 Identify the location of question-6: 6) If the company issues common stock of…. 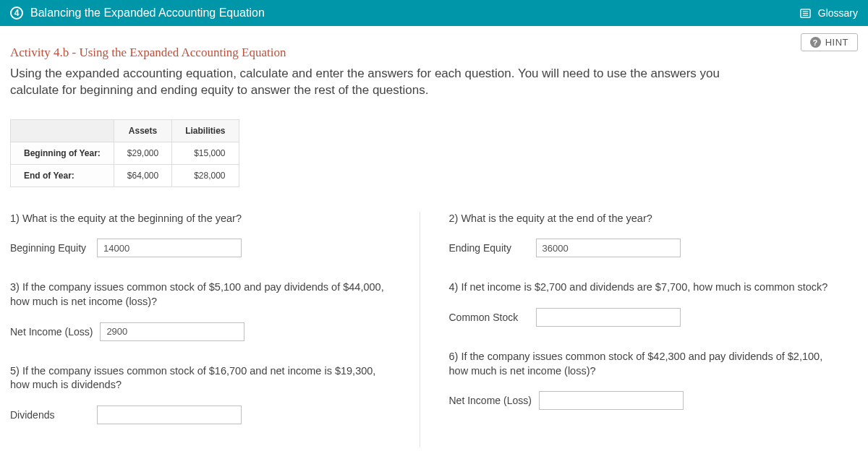
(643, 380).